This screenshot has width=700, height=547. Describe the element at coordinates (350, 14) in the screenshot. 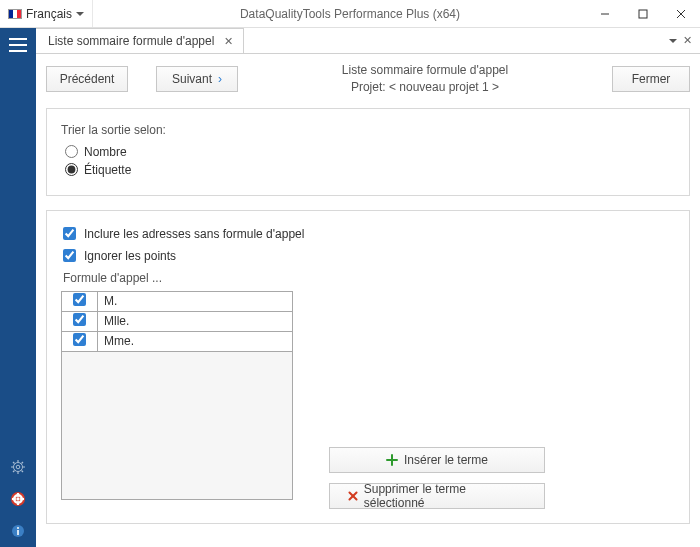

I see `window-title: DataQualityTools Performance Plus (x64)` at that location.